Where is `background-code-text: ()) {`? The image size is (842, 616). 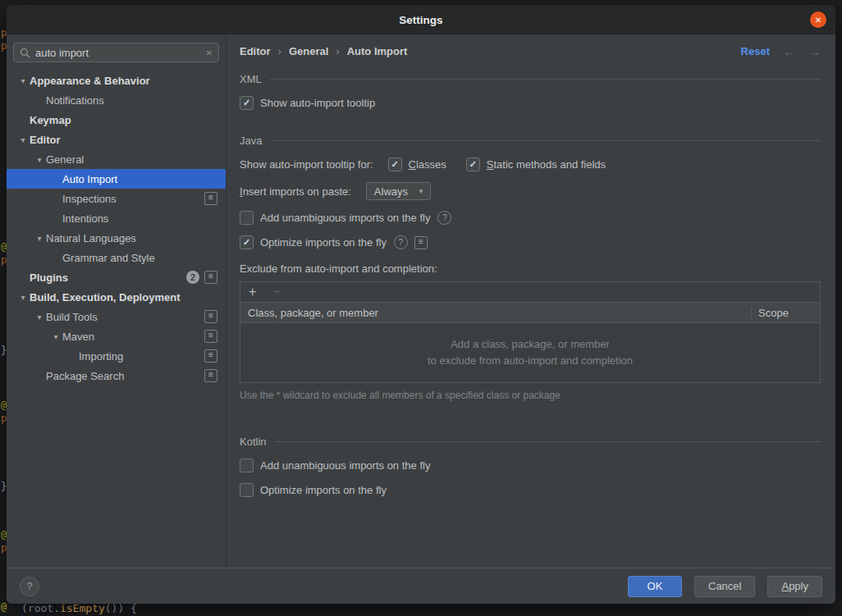 background-code-text: ()) { is located at coordinates (121, 609).